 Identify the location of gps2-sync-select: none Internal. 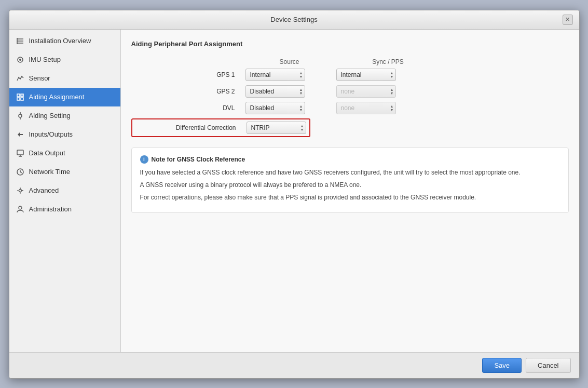
(366, 91).